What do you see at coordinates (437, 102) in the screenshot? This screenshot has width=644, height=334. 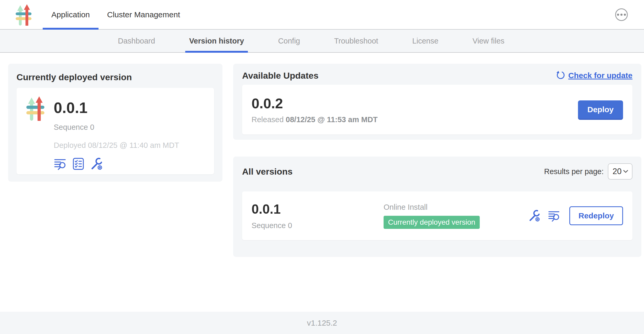 I see `available-updates-panel: Available Updates Check for update 0.0.2` at bounding box center [437, 102].